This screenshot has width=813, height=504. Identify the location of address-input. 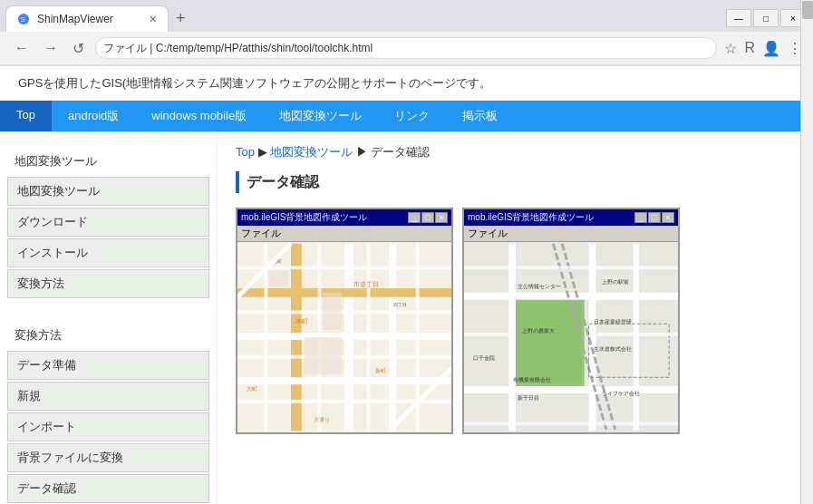
(406, 48).